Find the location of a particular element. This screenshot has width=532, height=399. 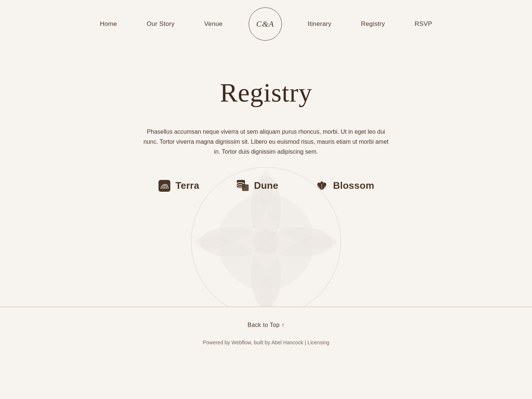

registry-description: Phasellus accumsan neque viverra ut sem … is located at coordinates (266, 142).